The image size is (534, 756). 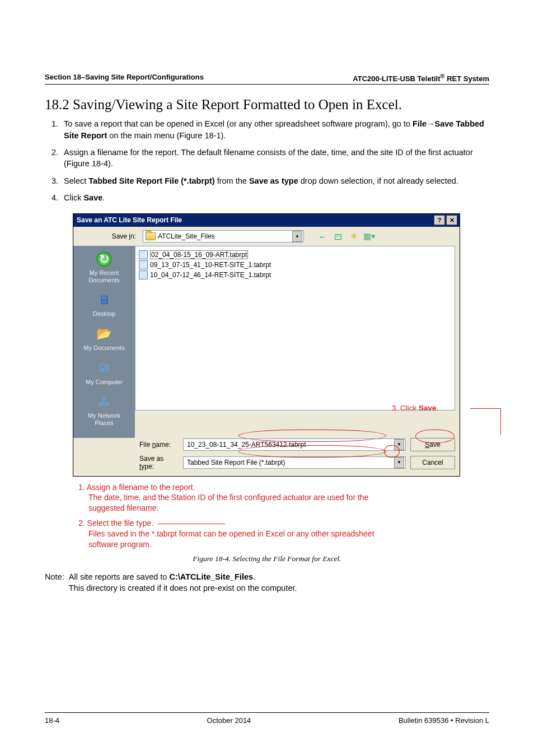 What do you see at coordinates (148, 466) in the screenshot?
I see `savetype-label-post: ype:` at bounding box center [148, 466].